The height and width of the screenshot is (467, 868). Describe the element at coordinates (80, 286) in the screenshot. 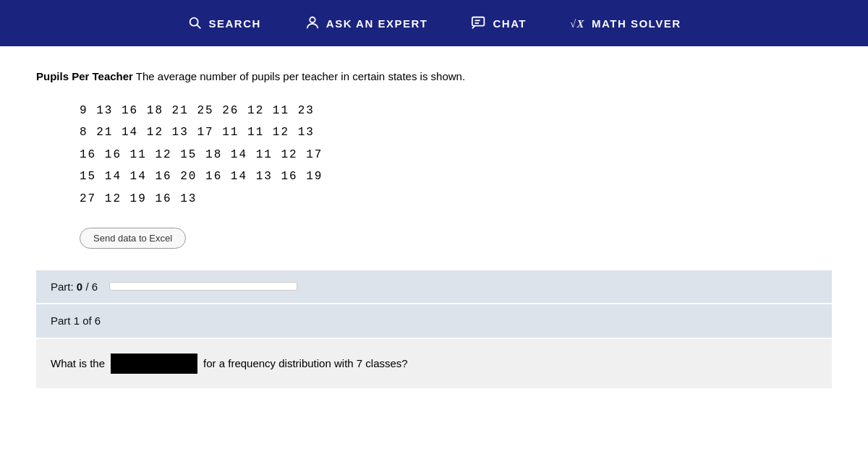

I see `part-current: 0` at that location.